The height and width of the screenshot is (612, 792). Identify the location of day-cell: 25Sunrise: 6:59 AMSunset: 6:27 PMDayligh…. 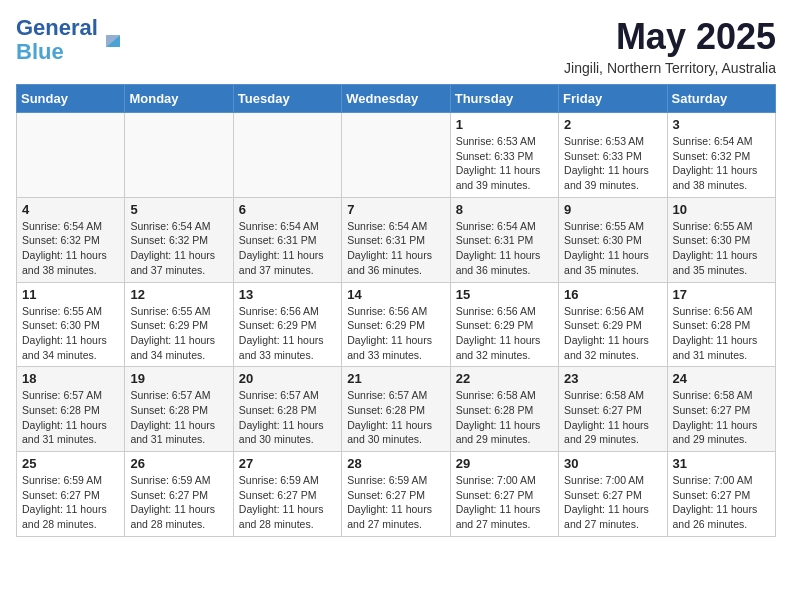
(71, 494).